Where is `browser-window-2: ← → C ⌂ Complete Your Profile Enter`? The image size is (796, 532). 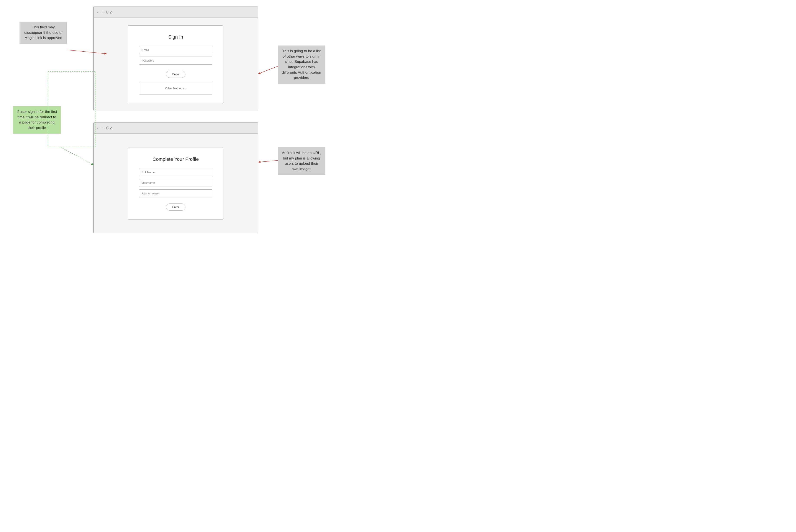
browser-window-2: ← → C ⌂ Complete Your Profile Enter is located at coordinates (176, 178).